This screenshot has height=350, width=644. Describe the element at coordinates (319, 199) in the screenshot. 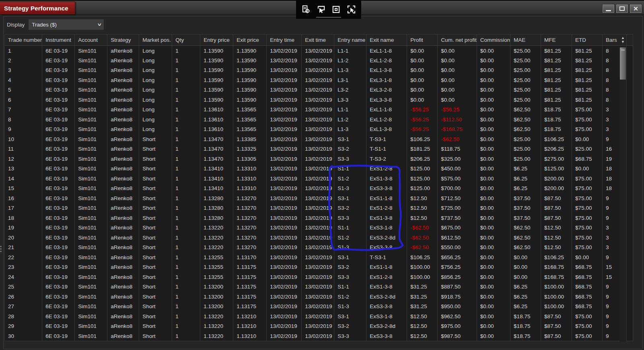

I see `table-row: 166E 03-19Sim101aRenko8Short11.132801.13…` at that location.